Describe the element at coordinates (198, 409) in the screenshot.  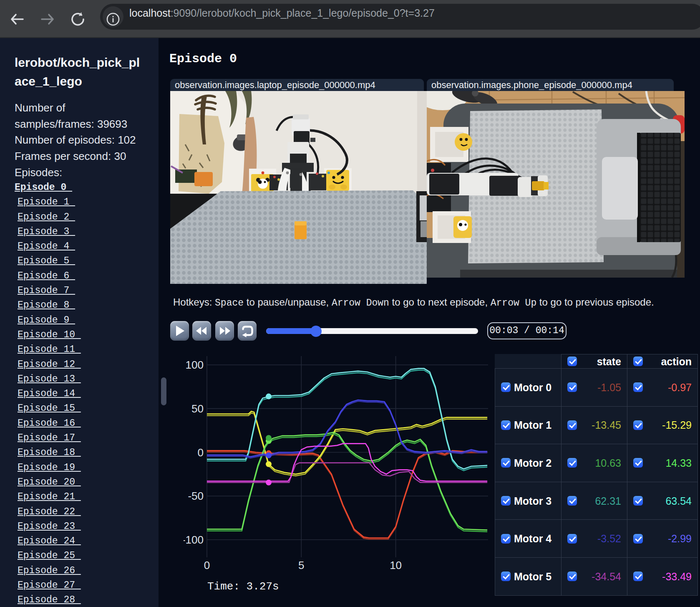
I see `svg-text: 50` at that location.